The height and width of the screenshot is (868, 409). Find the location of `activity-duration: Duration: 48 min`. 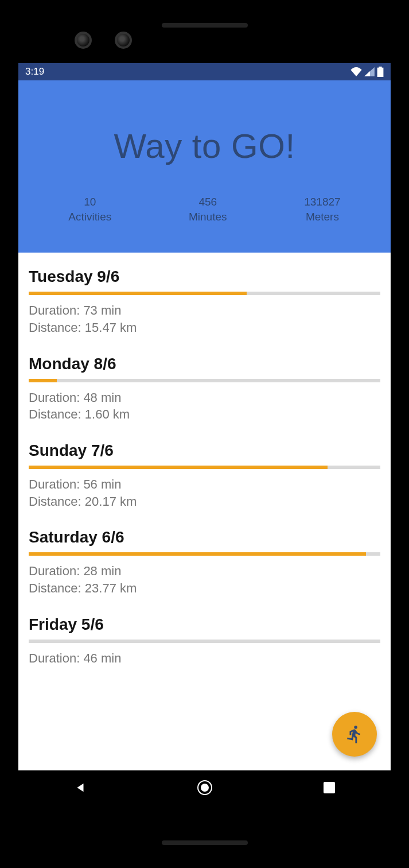

activity-duration: Duration: 48 min is located at coordinates (204, 398).